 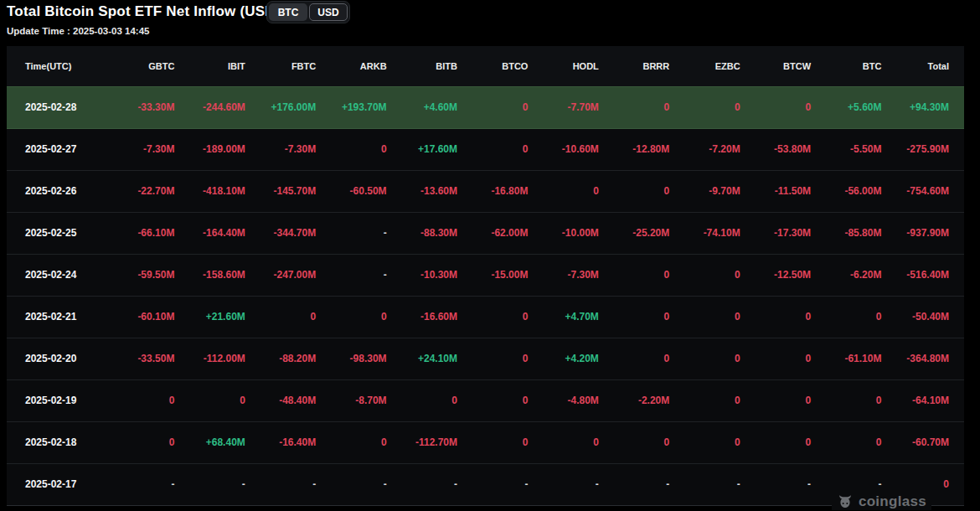 What do you see at coordinates (292, 149) in the screenshot?
I see `cell-fbtc: -7.30M` at bounding box center [292, 149].